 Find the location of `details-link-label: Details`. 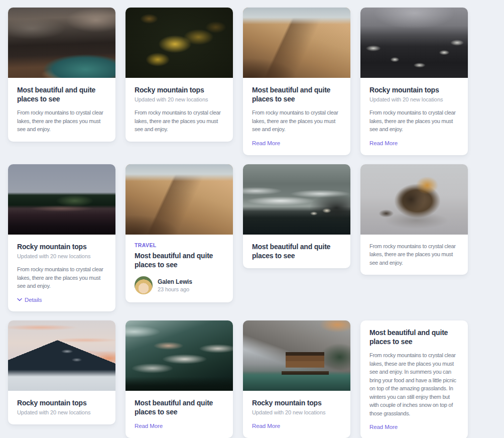

details-link-label: Details is located at coordinates (33, 300).